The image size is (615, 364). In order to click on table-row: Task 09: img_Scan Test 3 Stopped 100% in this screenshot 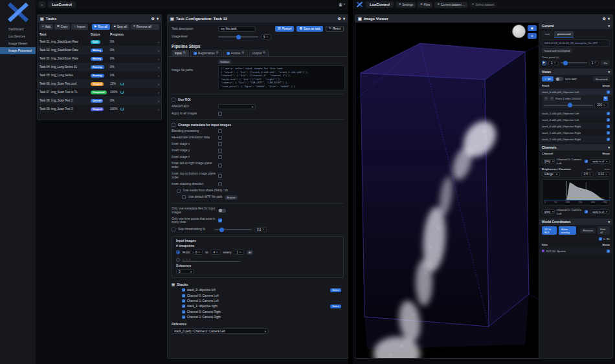, I will do `click(100, 109)`.